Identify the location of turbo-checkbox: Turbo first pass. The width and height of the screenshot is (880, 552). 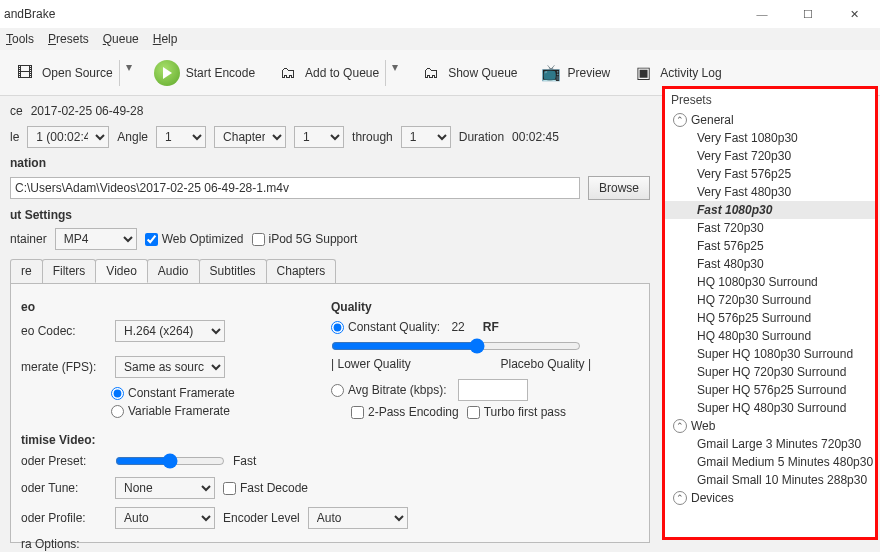
(516, 412).